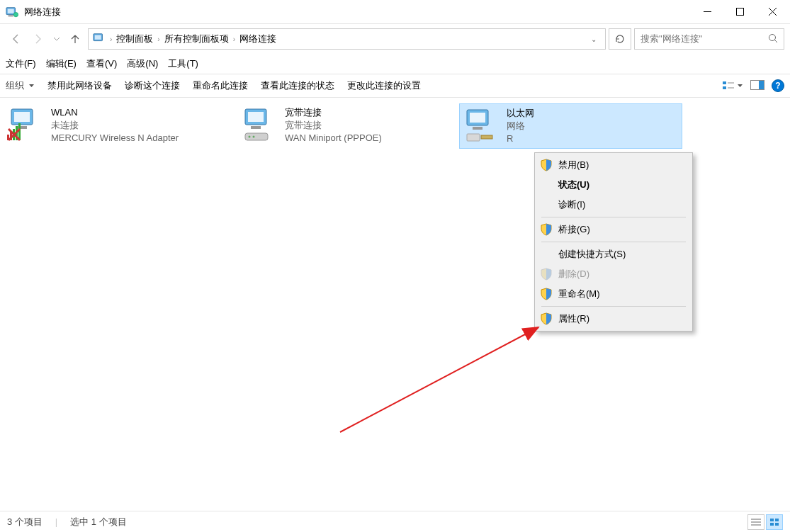 The image size is (790, 532). I want to click on ctx-label: 桥接(G), so click(574, 230).